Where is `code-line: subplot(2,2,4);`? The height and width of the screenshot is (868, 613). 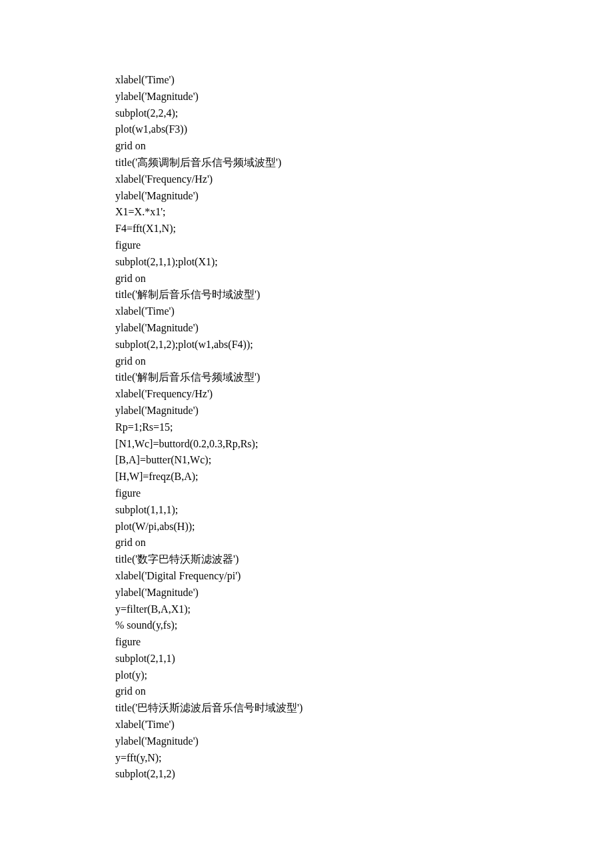
code-line: subplot(2,2,4); is located at coordinates (364, 113).